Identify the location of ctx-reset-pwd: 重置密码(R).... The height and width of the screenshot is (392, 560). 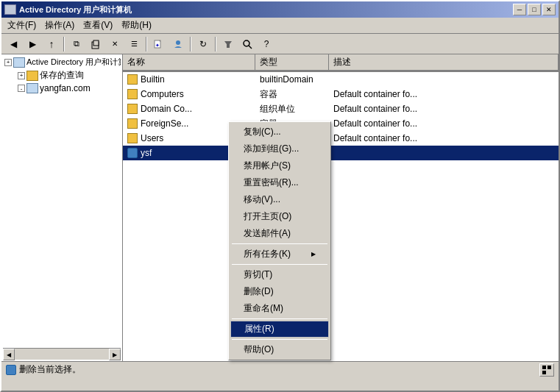
(280, 182).